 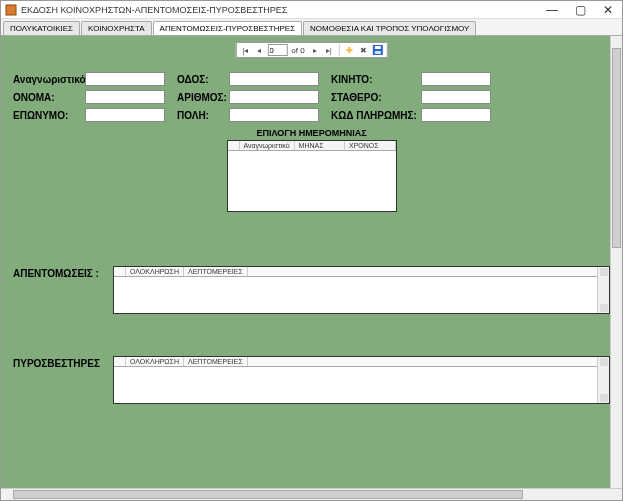 I want to click on phone-label: ΣΤΑΘΕΡΟ:, so click(x=376, y=98).